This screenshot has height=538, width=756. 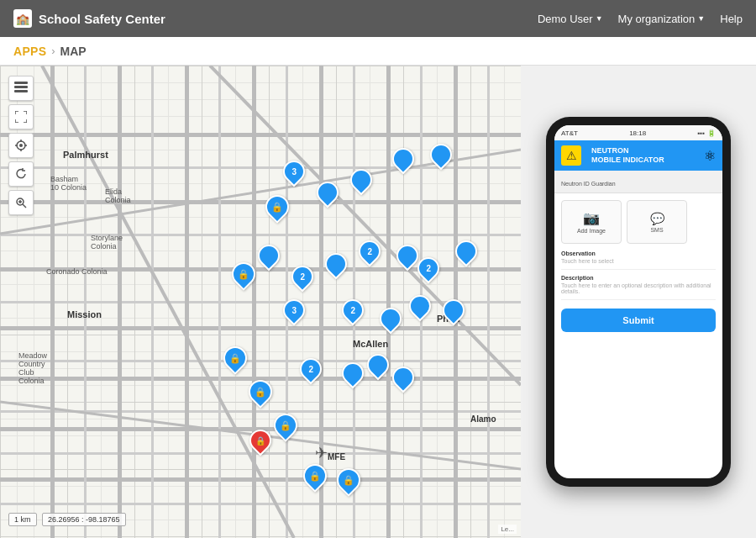 What do you see at coordinates (570, 18) in the screenshot?
I see `user-menu: Demo User ▼` at bounding box center [570, 18].